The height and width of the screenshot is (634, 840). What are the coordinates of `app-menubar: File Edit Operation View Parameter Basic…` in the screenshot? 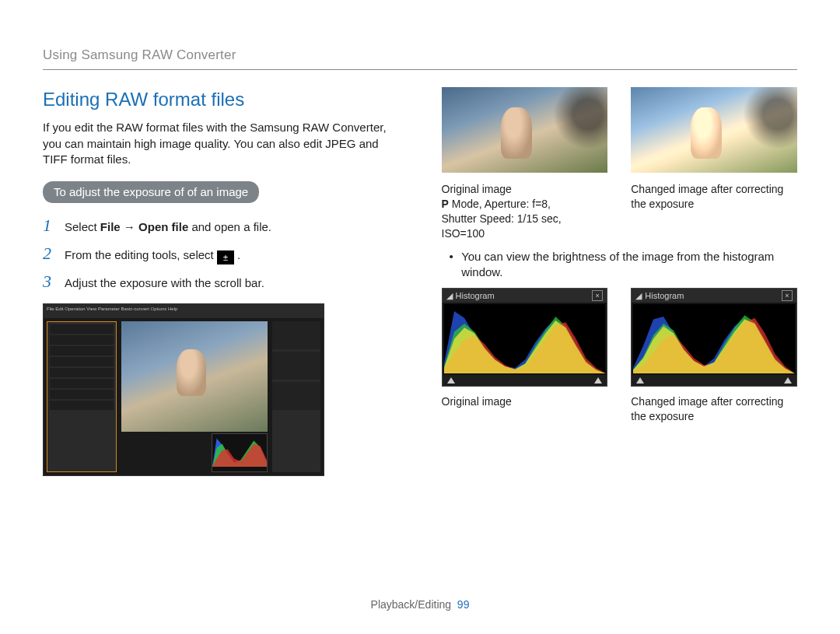 It's located at (184, 311).